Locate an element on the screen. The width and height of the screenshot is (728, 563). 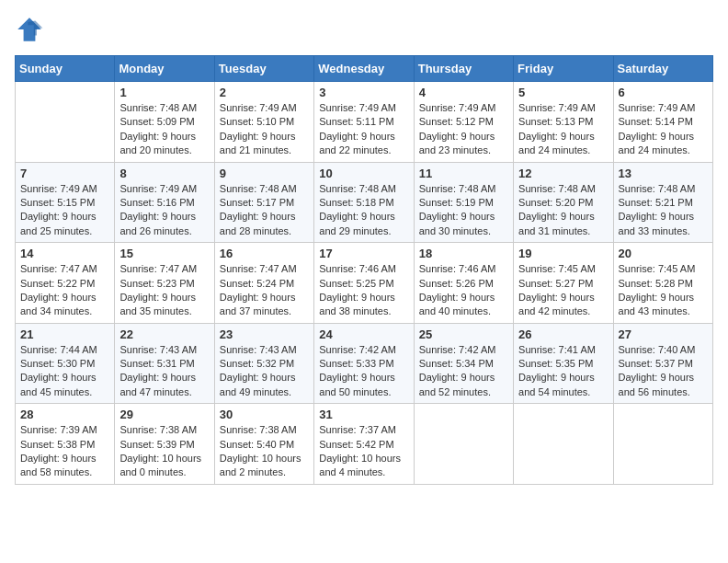
day-number: 9 is located at coordinates (265, 173).